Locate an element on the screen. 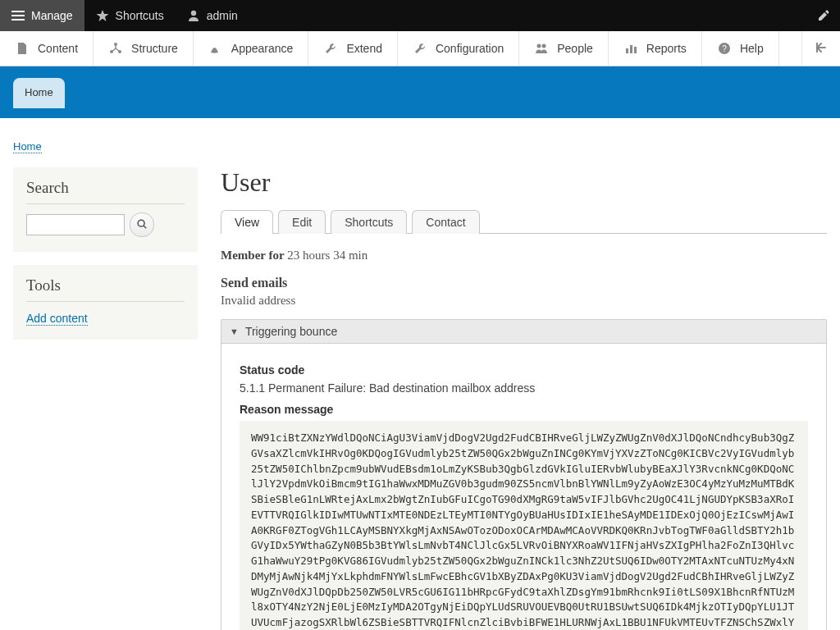 The image size is (840, 630). toolbar-top-left: Manage Shortcuts admin is located at coordinates (125, 16).